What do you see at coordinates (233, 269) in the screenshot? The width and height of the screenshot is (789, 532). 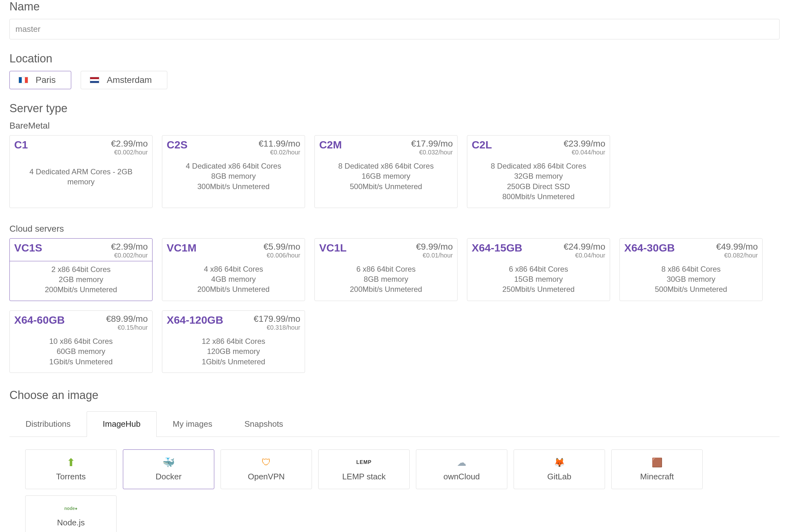 I see `server-card-vc1m: VC1M€5.99/mo€0.006/hour4 x86 64bit Cores…` at bounding box center [233, 269].